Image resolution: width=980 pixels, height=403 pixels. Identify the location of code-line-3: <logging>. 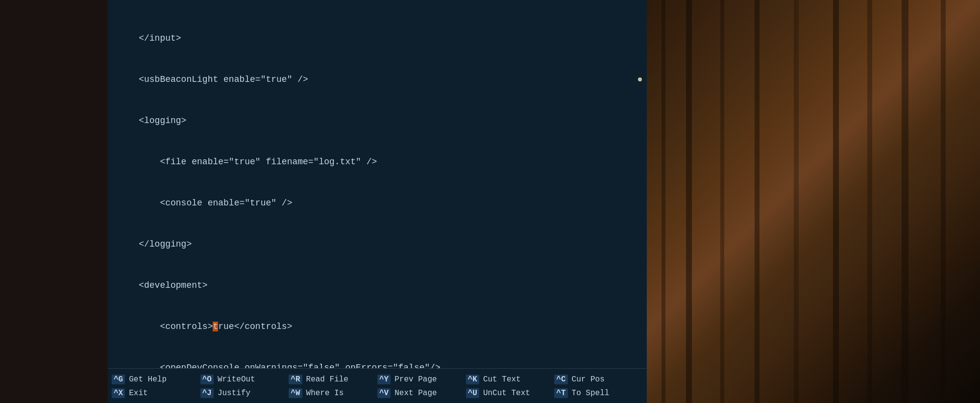
(377, 121).